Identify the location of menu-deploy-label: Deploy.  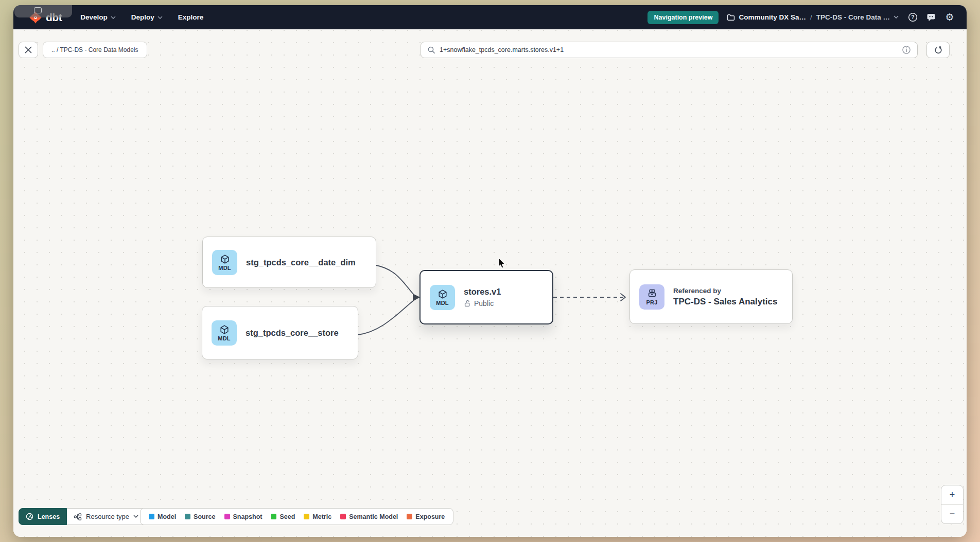
(143, 17).